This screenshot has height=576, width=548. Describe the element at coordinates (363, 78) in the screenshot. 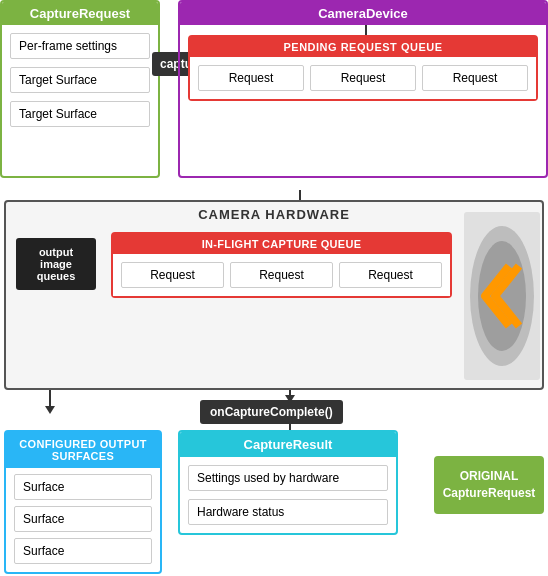

I see `pending-queue-items: Request Request Request` at that location.